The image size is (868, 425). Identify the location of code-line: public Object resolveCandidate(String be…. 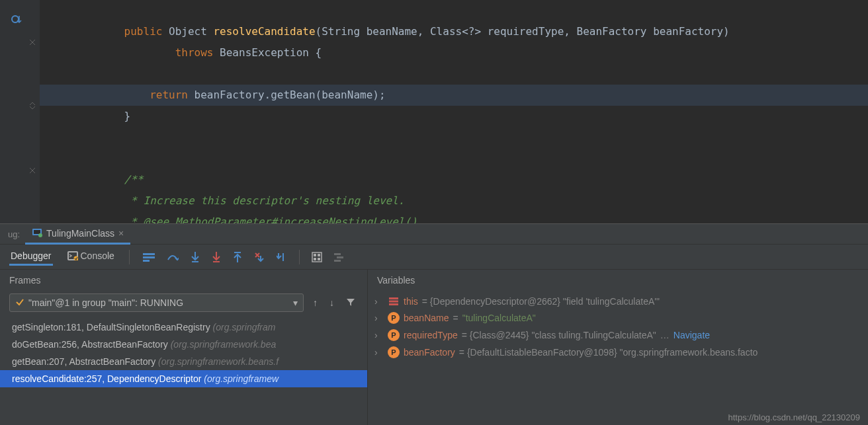
(454, 32).